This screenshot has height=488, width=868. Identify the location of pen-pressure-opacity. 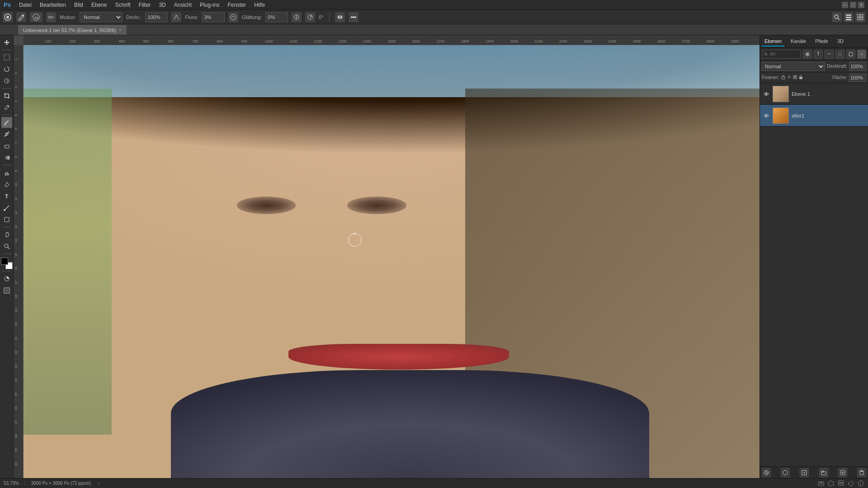
(176, 17).